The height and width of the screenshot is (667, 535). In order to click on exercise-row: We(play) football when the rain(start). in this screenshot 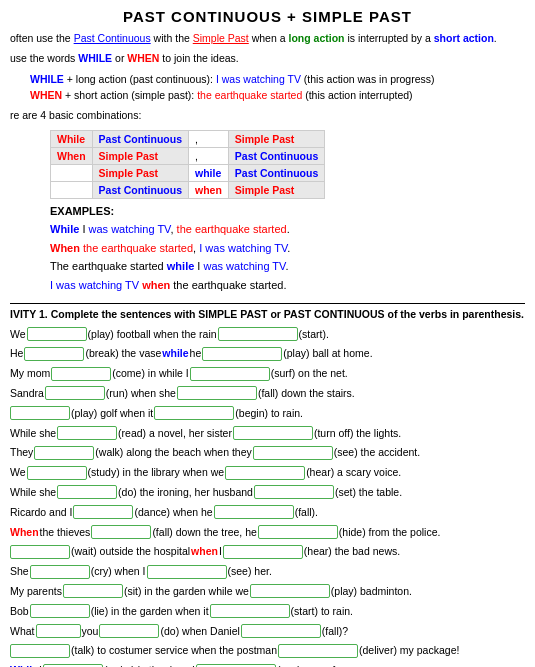, I will do `click(268, 334)`.